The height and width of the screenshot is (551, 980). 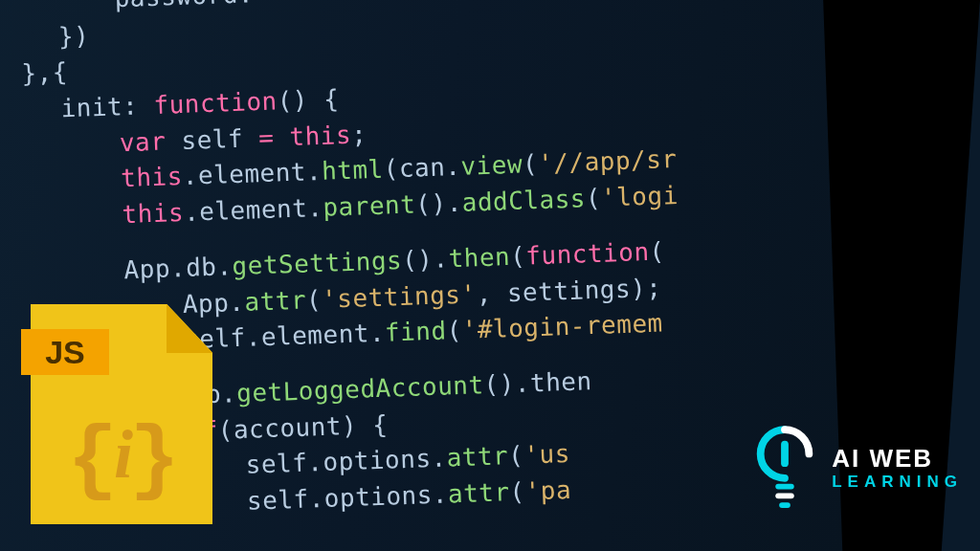 What do you see at coordinates (360, 388) in the screenshot?
I see `code-token: getLoggedAccount` at bounding box center [360, 388].